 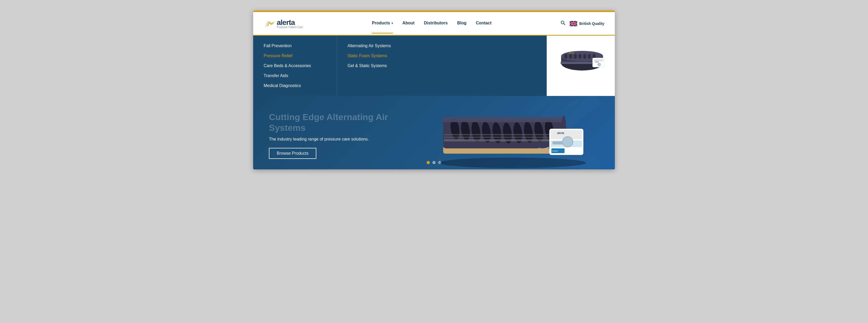 I want to click on nav-about: About, so click(x=408, y=24).